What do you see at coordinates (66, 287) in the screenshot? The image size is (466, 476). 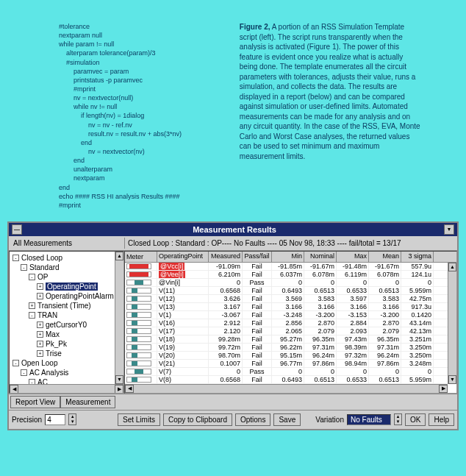 I see `tree-node: +OperatingPoint` at bounding box center [66, 287].